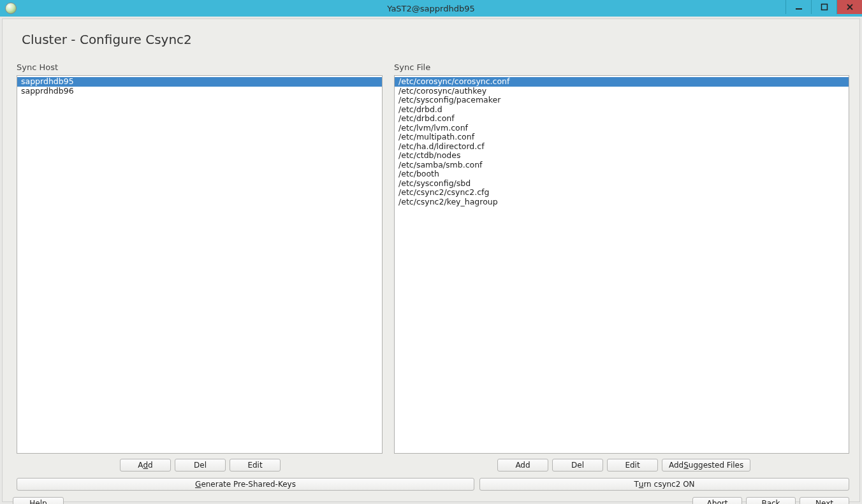  Describe the element at coordinates (622, 101) in the screenshot. I see `list-item: /etc/sysconfig/pacemaker` at that location.